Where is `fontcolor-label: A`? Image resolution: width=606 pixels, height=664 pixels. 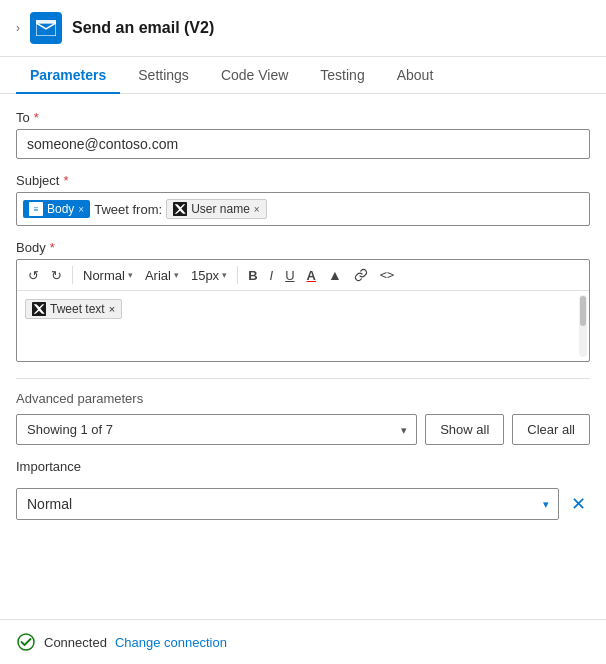
fontcolor-label: A is located at coordinates (312, 276).